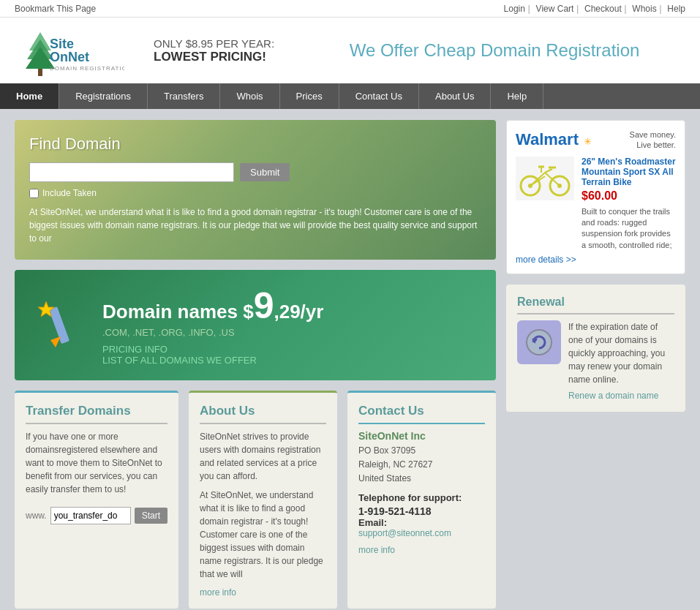 The height and width of the screenshot is (610, 700). Describe the element at coordinates (264, 306) in the screenshot. I see `domain-promo-price: 9` at that location.